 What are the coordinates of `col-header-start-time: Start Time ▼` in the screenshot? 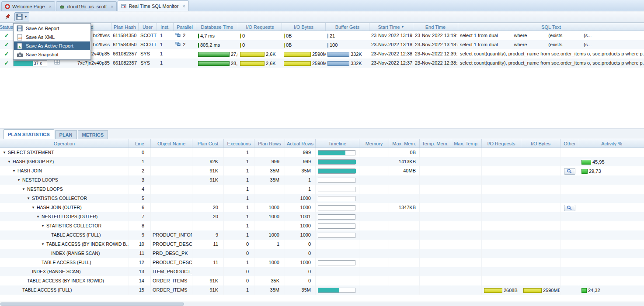 It's located at (391, 27).